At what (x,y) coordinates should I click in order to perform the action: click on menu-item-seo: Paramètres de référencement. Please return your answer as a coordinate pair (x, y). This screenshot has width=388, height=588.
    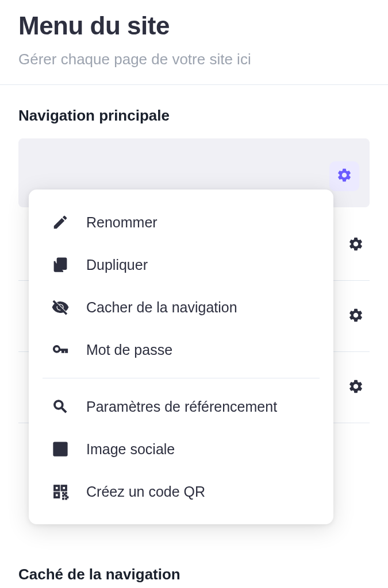
    Looking at the image, I should click on (181, 407).